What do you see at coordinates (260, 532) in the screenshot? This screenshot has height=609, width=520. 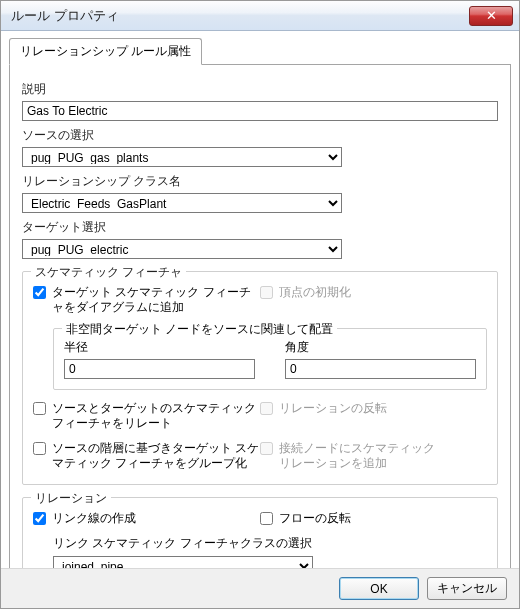 I see `relation-group: リレーション リンク線の作成 フローの反転 リンク スケマティック フィーチャ` at bounding box center [260, 532].